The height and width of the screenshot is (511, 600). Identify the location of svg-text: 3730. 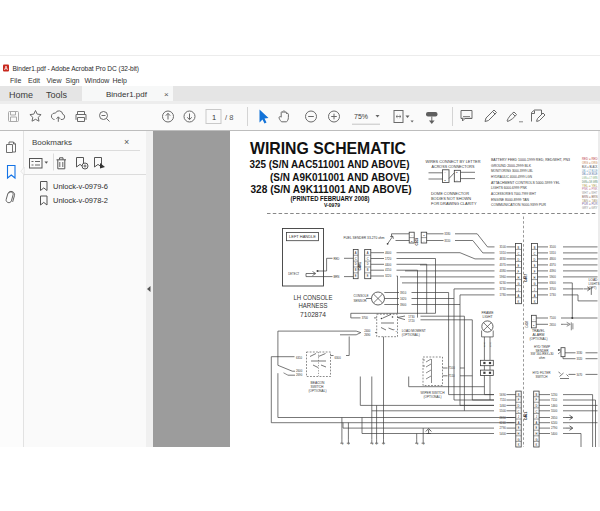
(504, 289).